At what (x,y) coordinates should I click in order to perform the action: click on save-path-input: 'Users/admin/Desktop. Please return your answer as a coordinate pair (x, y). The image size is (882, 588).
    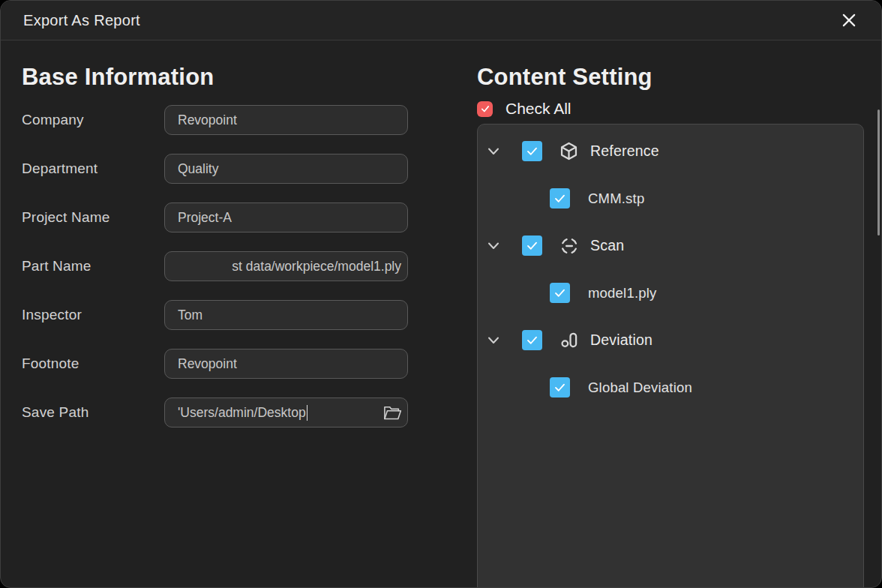
    Looking at the image, I should click on (286, 412).